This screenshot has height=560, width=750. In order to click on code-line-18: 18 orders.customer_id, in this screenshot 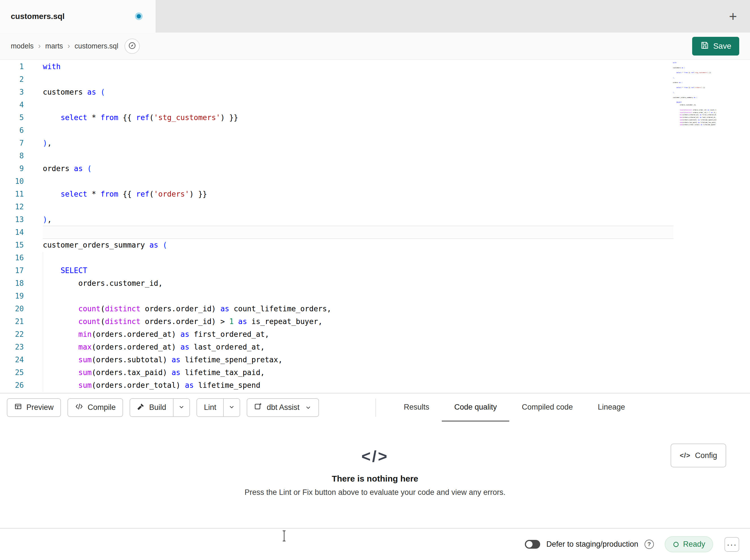, I will do `click(375, 283)`.